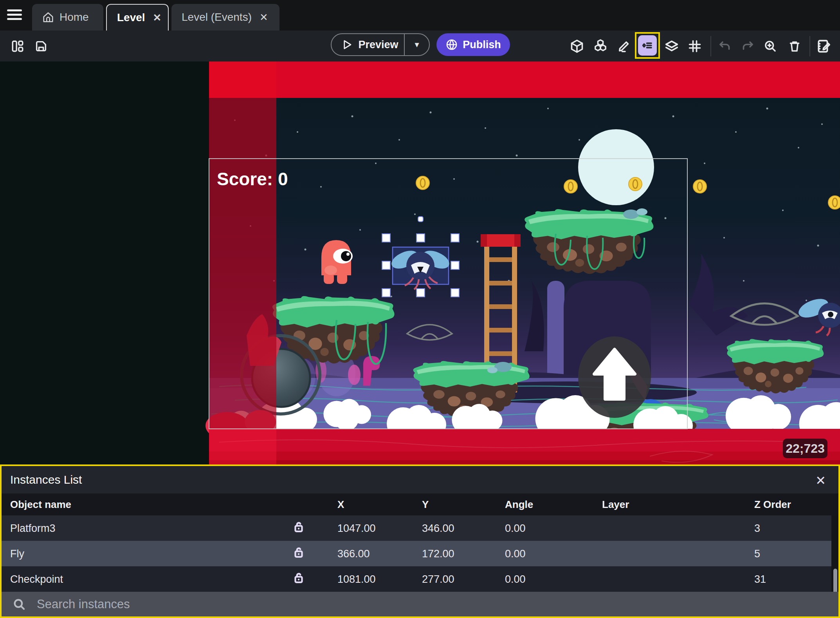  Describe the element at coordinates (577, 46) in the screenshot. I see `cube-icon` at that location.